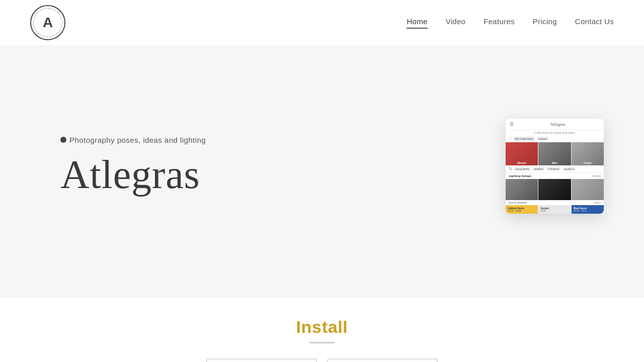  Describe the element at coordinates (524, 139) in the screenshot. I see `app-tab-collections: My Collections` at that location.